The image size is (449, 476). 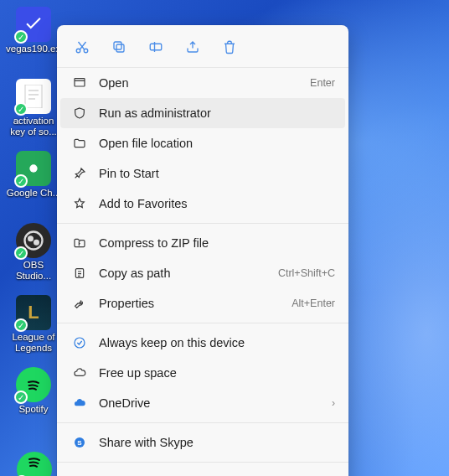 What do you see at coordinates (80, 243) in the screenshot?
I see `zip-icon` at bounding box center [80, 243].